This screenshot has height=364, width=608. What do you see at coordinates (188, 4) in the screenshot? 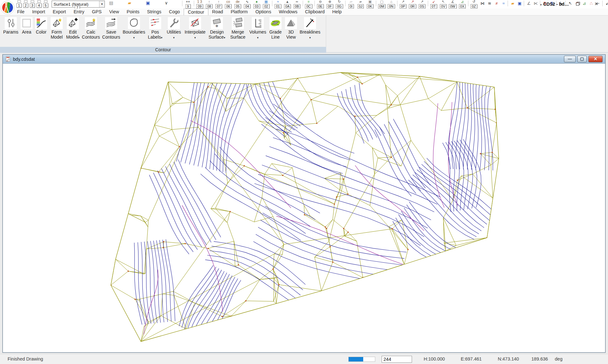
I see `toolbar-button-9: ++9` at bounding box center [188, 4].